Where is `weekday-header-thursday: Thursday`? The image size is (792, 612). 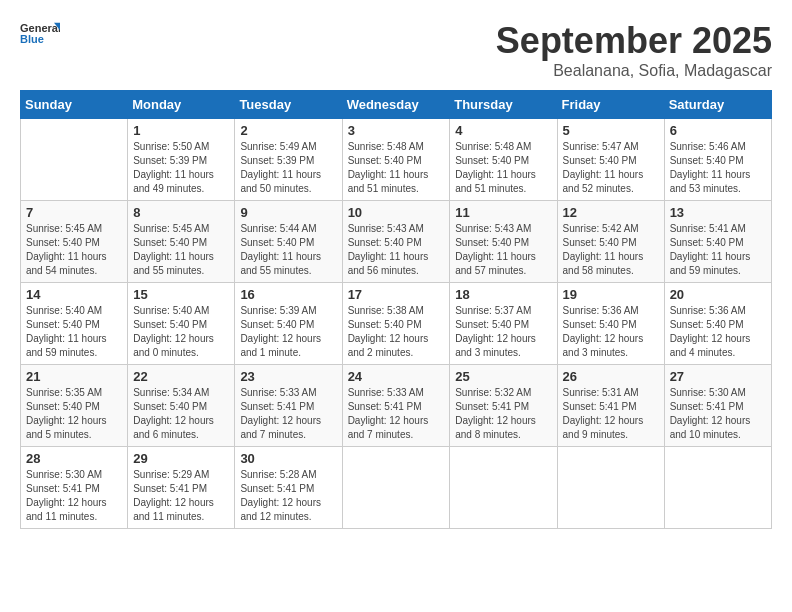 weekday-header-thursday: Thursday is located at coordinates (504, 105).